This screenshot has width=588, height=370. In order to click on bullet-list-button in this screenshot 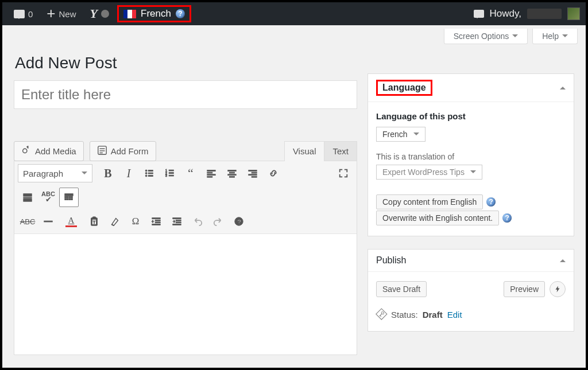, I will do `click(149, 173)`.